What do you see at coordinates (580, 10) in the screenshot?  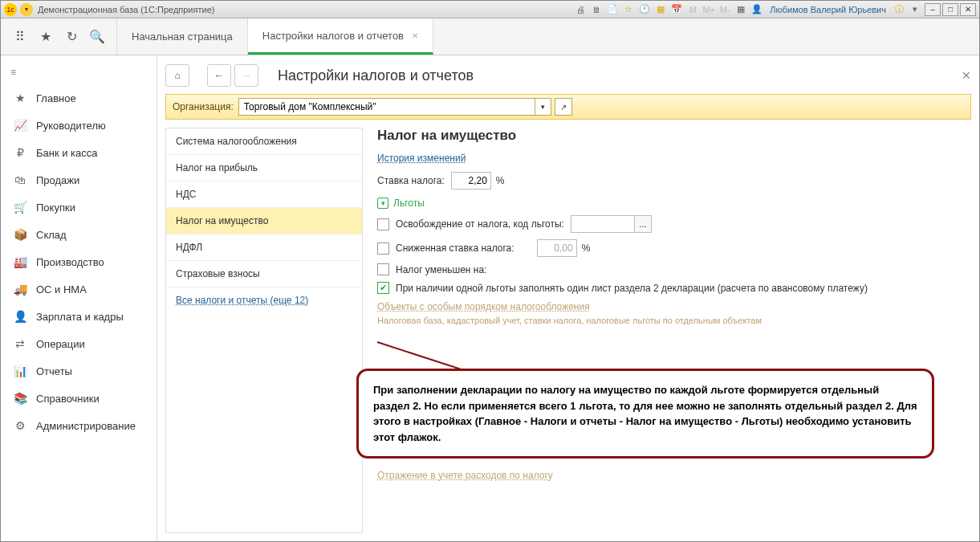 I see `tb-print-icon: 🖨` at bounding box center [580, 10].